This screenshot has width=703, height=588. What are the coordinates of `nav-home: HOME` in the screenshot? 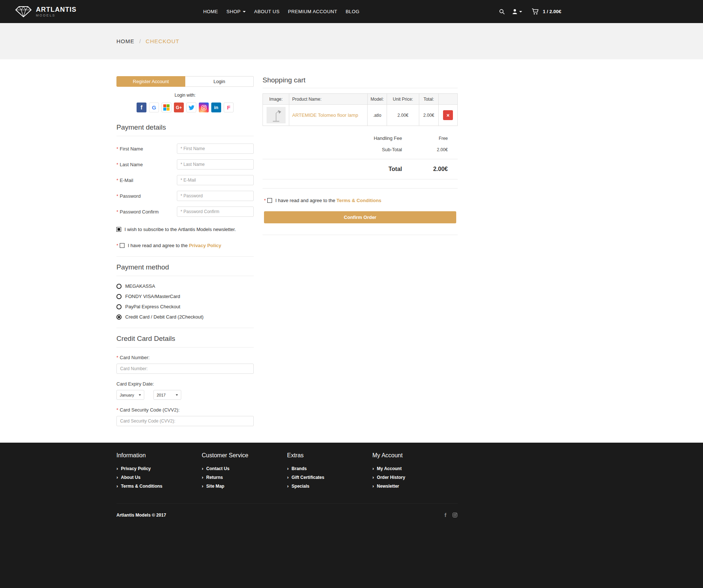 It's located at (211, 12).